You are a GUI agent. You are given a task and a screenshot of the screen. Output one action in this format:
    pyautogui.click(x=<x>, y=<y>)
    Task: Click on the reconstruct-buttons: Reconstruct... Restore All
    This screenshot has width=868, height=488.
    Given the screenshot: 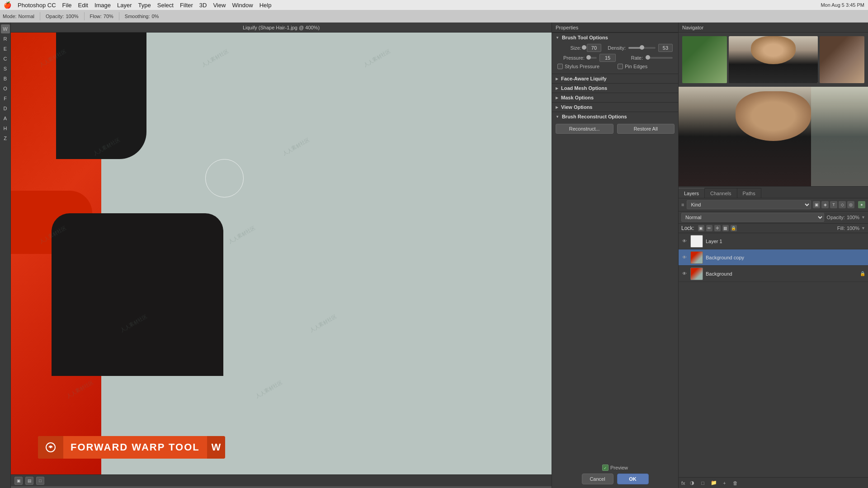 What is the action you would take?
    pyautogui.click(x=615, y=129)
    